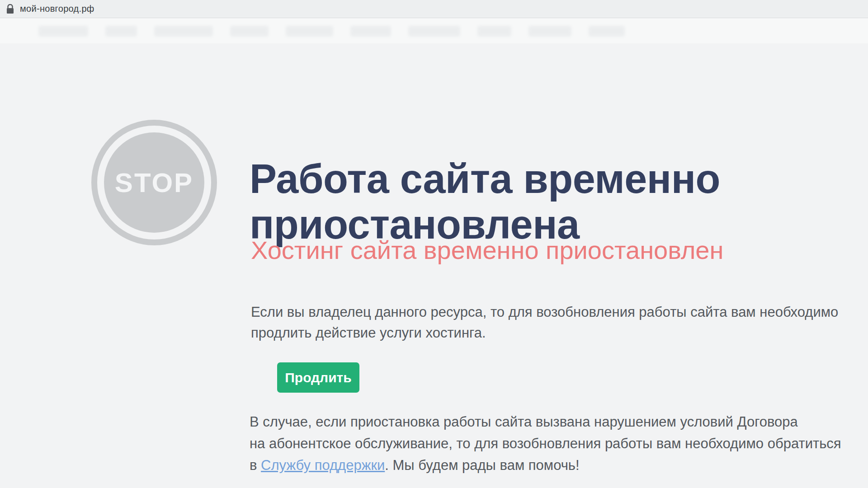  I want to click on note-line2: на абонентское обслуживание, то для возо…, so click(545, 444).